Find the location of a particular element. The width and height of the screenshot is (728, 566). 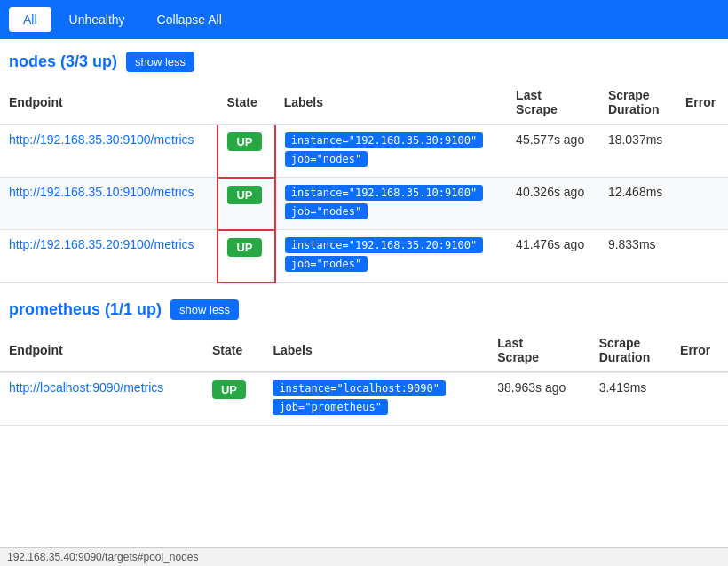

filter-bar: All Unhealthy Collapse All is located at coordinates (364, 20).